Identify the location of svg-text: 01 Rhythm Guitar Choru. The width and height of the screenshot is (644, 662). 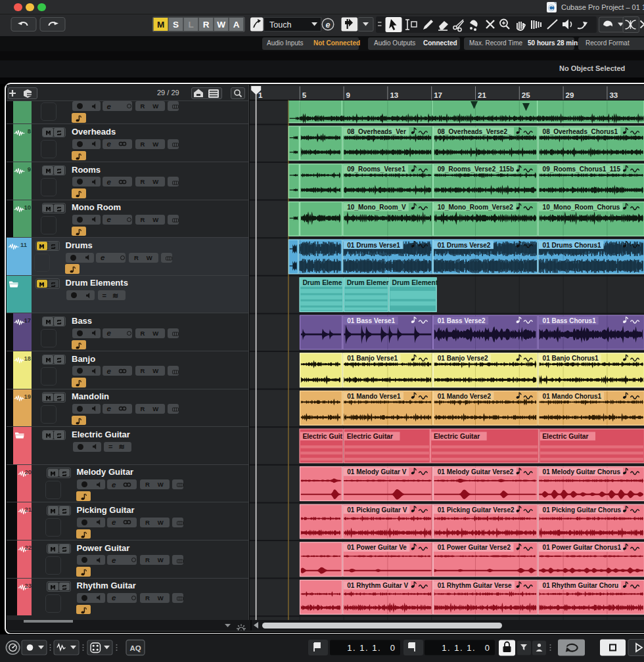
(581, 586).